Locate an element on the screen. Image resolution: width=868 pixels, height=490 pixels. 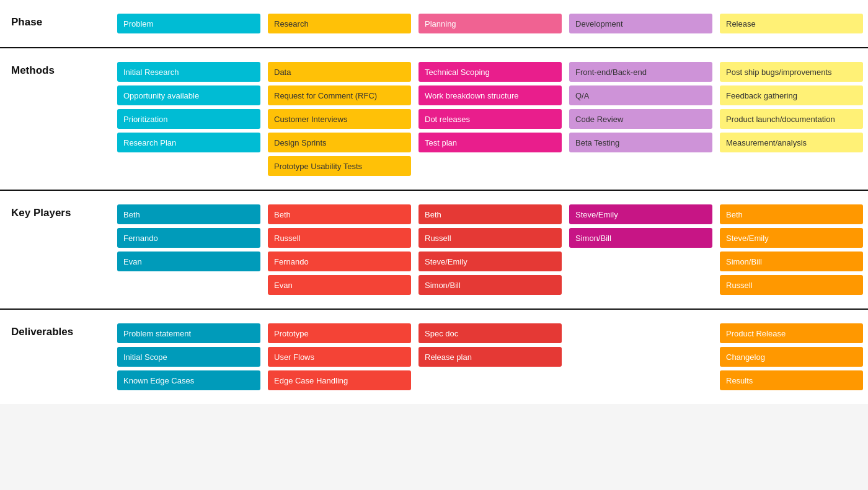
kp-cols-tag-0-0: Beth is located at coordinates (188, 214).